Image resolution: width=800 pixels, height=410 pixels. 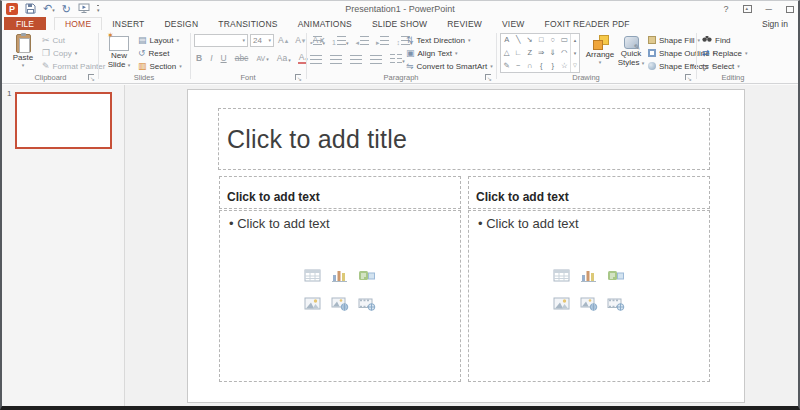 What do you see at coordinates (552, 40) in the screenshot?
I see `shape-gallery-item-icon: ○` at bounding box center [552, 40].